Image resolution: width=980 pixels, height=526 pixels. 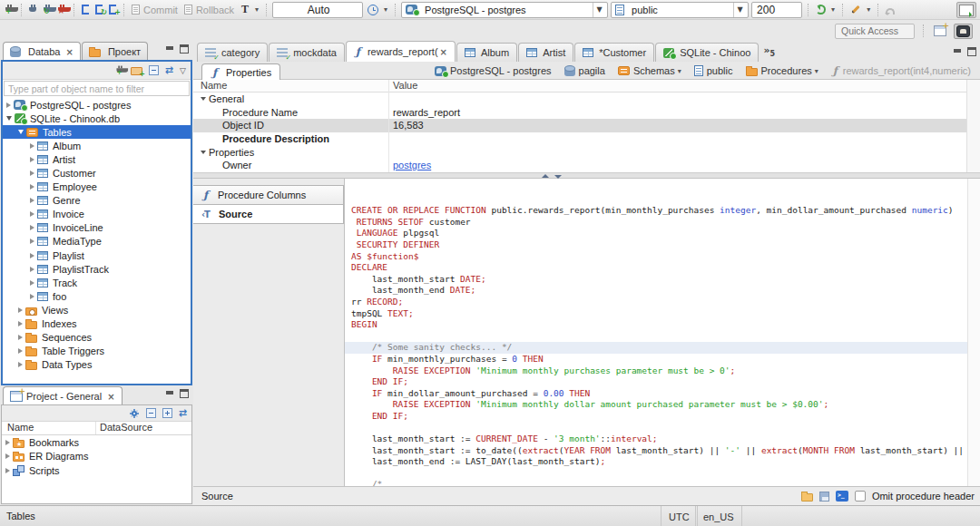 I want to click on tree-item-album: Album, so click(x=96, y=145).